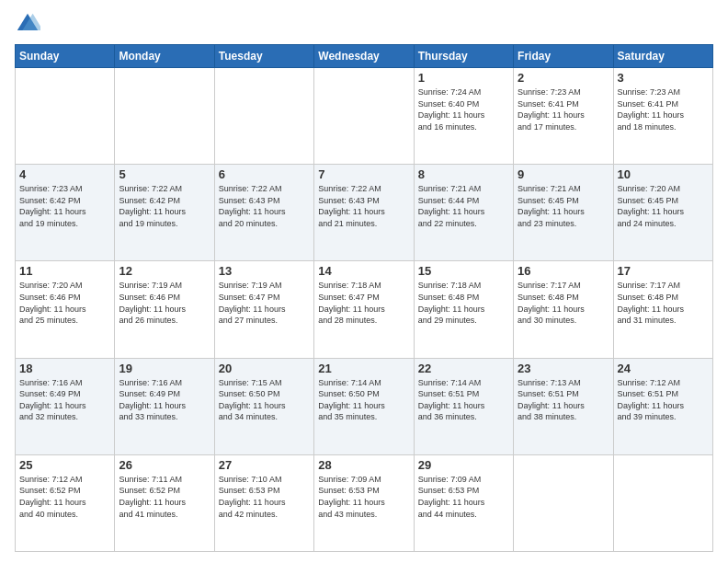 The height and width of the screenshot is (563, 728). What do you see at coordinates (164, 368) in the screenshot?
I see `day-number: 19` at bounding box center [164, 368].